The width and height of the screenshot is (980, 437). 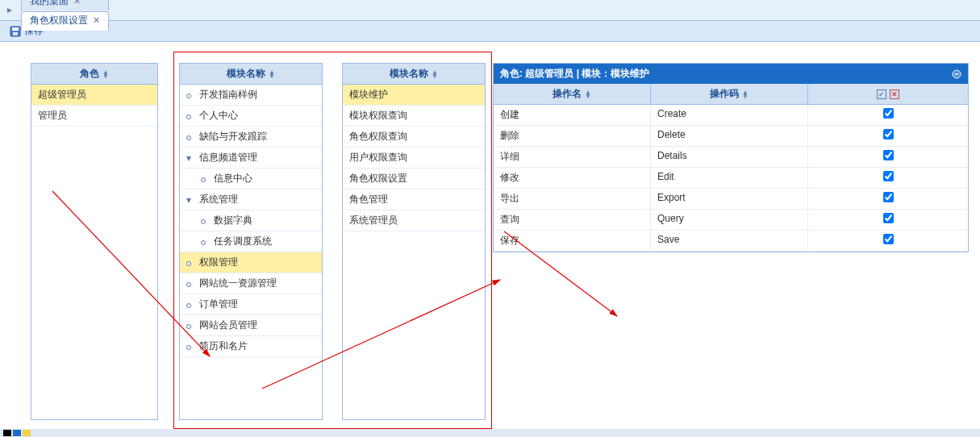 I want to click on module-label: 网站会员管理, so click(x=228, y=326).